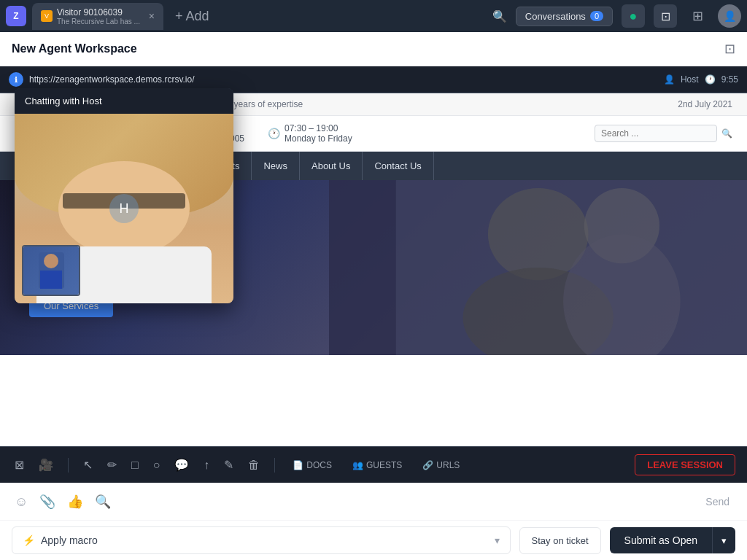 Image resolution: width=747 pixels, height=560 pixels. Describe the element at coordinates (229, 465) in the screenshot. I see `toolbar-edit-button: ✎` at that location.